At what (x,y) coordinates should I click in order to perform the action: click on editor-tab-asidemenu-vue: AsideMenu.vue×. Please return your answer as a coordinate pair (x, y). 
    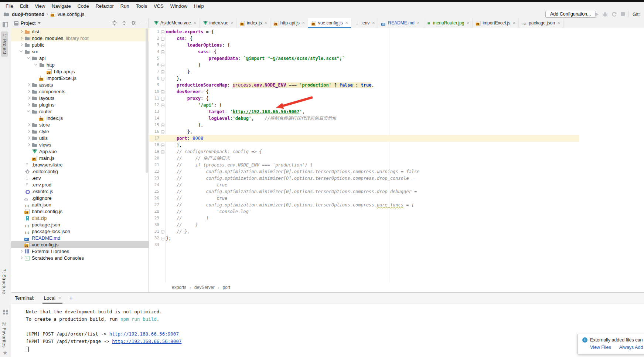
    Looking at the image, I should click on (175, 23).